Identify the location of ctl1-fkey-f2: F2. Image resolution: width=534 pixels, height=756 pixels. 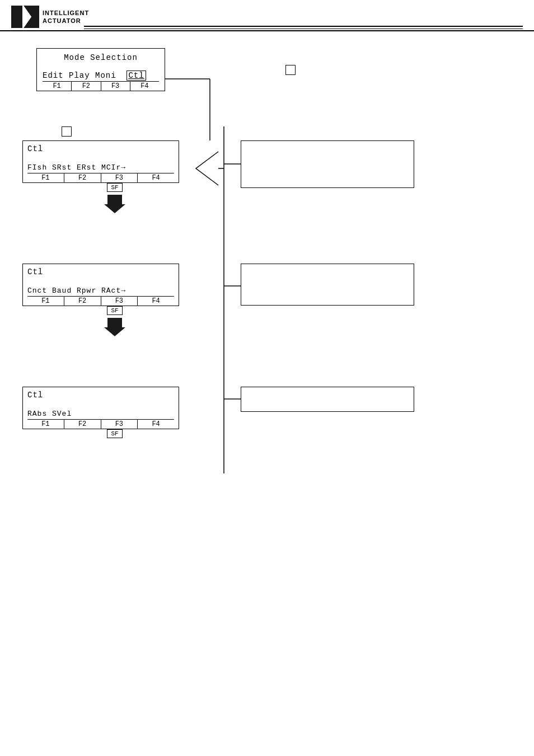
(83, 178).